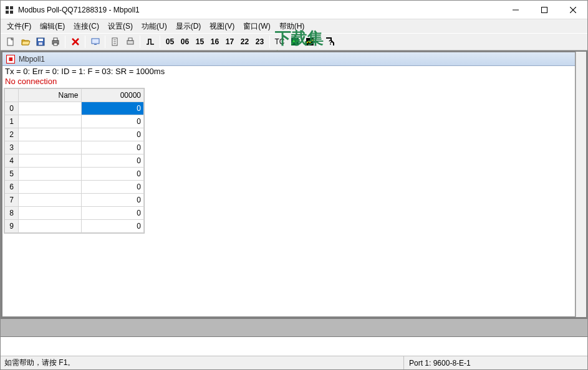 The height and width of the screenshot is (370, 588). Describe the element at coordinates (155, 26) in the screenshot. I see `menu-function: 功能(U)` at that location.